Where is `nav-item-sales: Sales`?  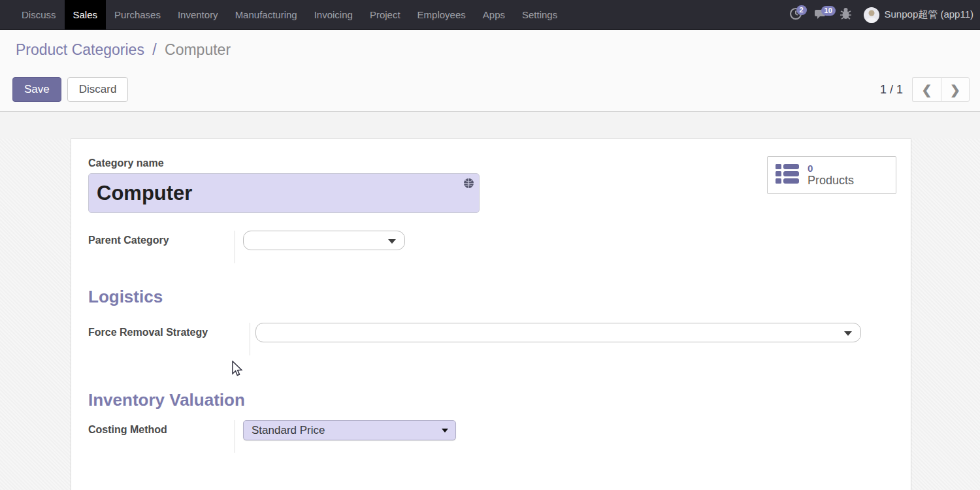
nav-item-sales: Sales is located at coordinates (86, 14).